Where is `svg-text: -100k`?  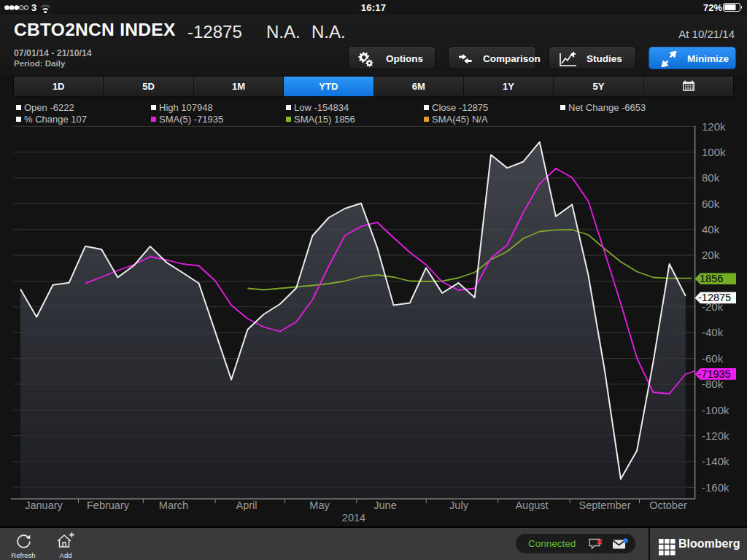
svg-text: -100k is located at coordinates (716, 410).